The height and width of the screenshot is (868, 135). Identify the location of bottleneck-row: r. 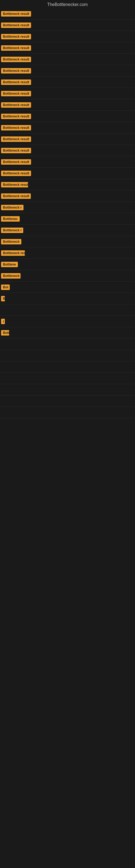
(68, 321).